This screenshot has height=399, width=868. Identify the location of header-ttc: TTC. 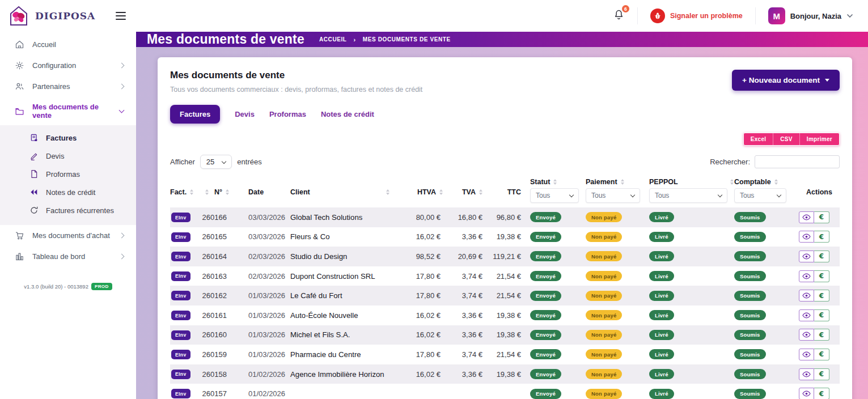
(509, 192).